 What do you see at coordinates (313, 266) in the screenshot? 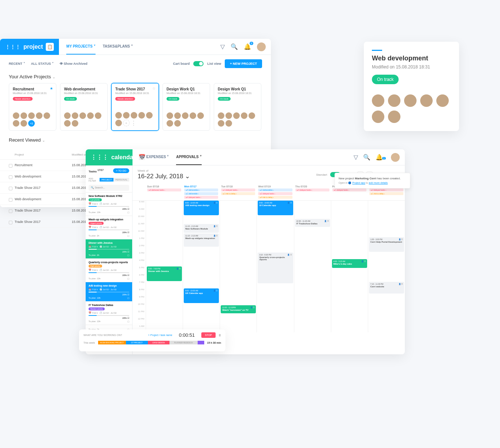
I see `day-column: 10:30 - 11:20 AM 👤 ☐IT Tradeshow Dallas` at bounding box center [313, 266].